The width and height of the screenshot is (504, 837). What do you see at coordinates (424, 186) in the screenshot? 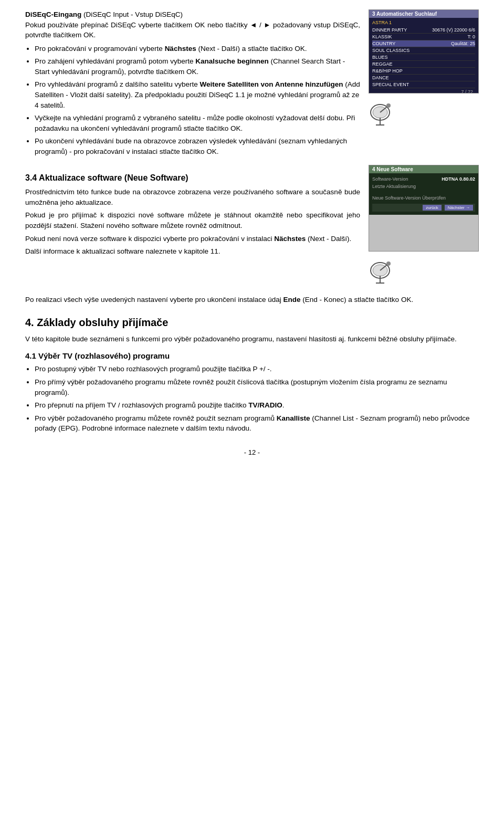
I see `screen2-field2: Letzte Aktualisierung` at bounding box center [424, 186].